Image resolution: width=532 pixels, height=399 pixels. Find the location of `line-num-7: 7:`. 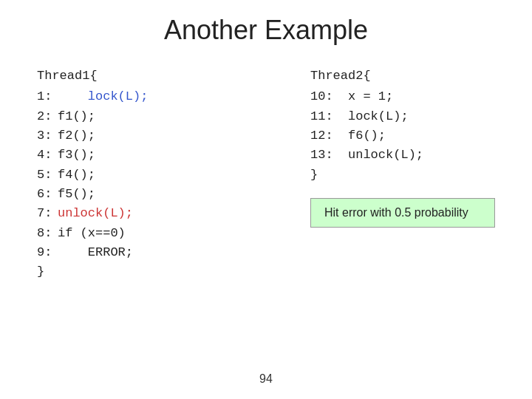

line-num-7: 7: is located at coordinates (47, 214).